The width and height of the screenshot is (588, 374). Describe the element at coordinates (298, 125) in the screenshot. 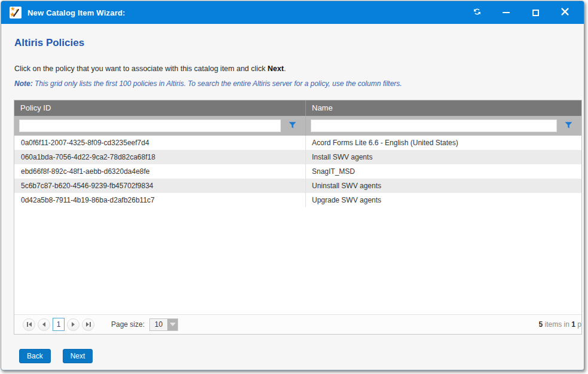

I see `filter-row` at that location.